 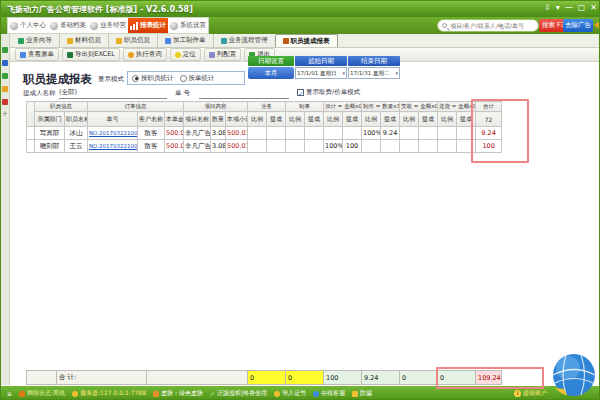 I want to click on briefcase-icon, so click(x=94, y=26).